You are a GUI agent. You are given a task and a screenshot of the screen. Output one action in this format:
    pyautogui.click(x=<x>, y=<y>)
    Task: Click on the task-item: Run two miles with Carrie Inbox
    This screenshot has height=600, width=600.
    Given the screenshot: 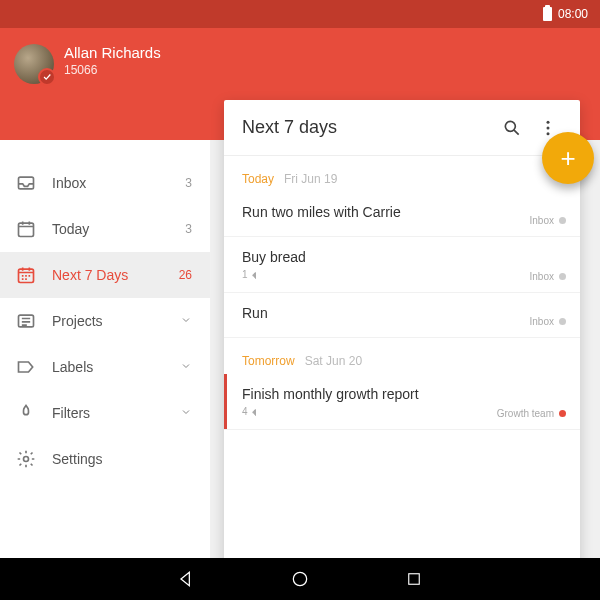 What is the action you would take?
    pyautogui.click(x=402, y=214)
    